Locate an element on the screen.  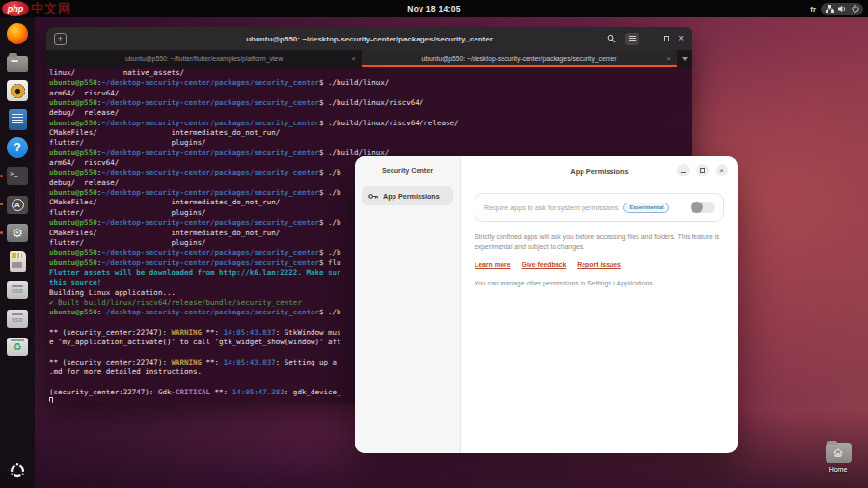
terminal-cursor is located at coordinates (51, 400).